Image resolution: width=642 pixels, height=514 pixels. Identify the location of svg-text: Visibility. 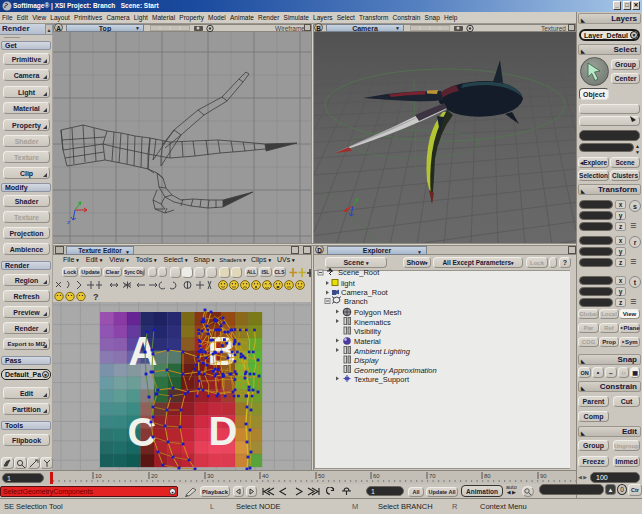
(368, 332).